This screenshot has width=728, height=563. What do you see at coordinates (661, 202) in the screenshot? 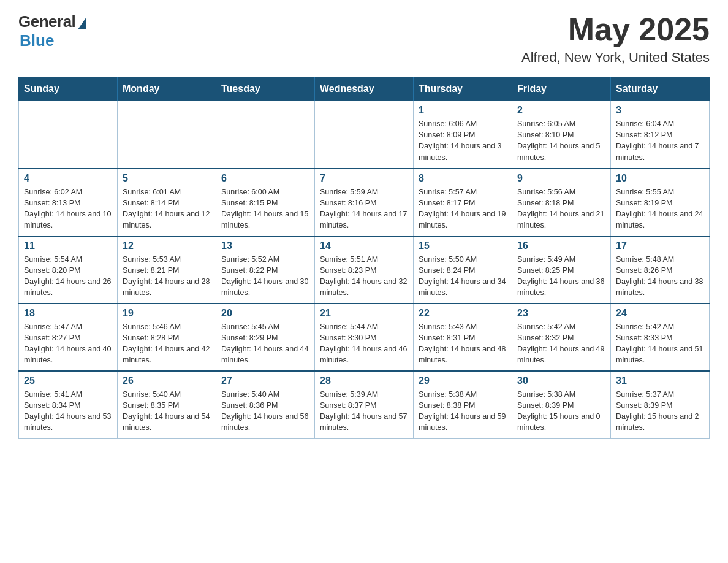
I see `calendar-cell: 10Sunrise: 5:55 AMSunset: 8:19 PMDayligh…` at bounding box center [661, 202].